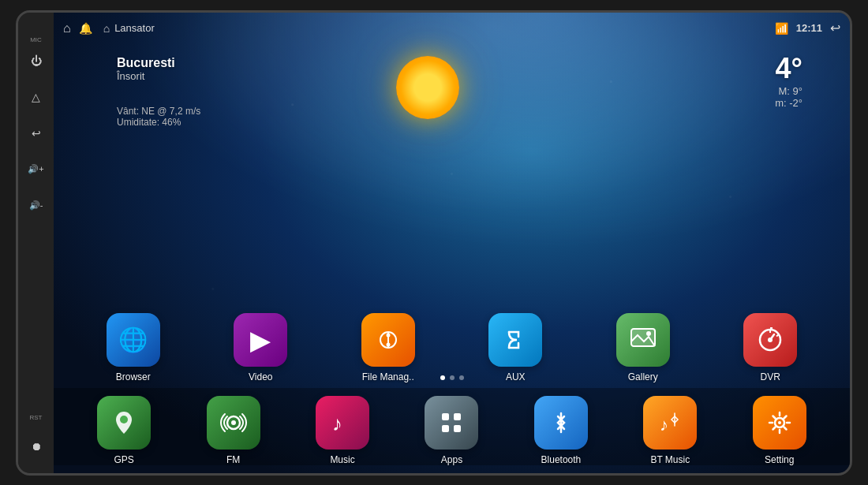  I want to click on weather-humidity: Umiditate: 46%, so click(159, 122).